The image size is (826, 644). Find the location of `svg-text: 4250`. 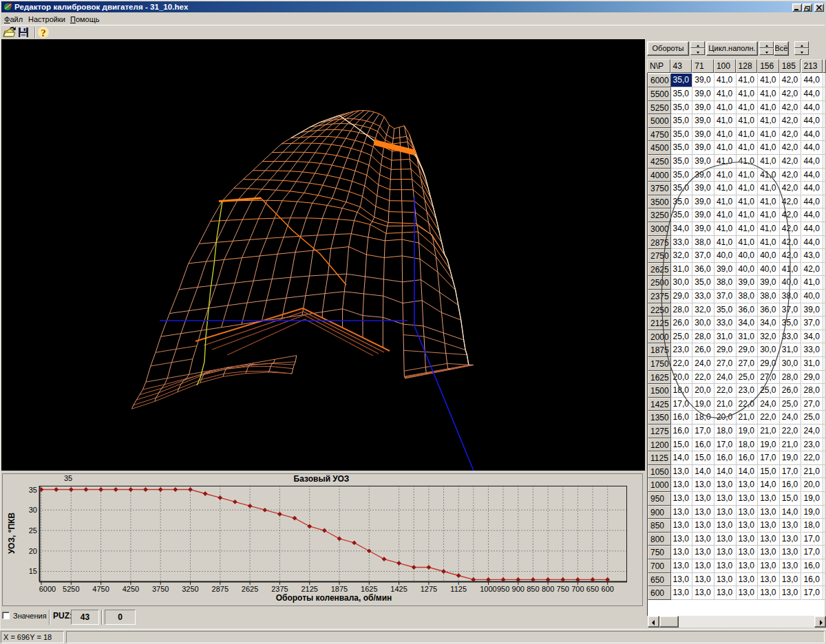

svg-text: 4250 is located at coordinates (131, 589).